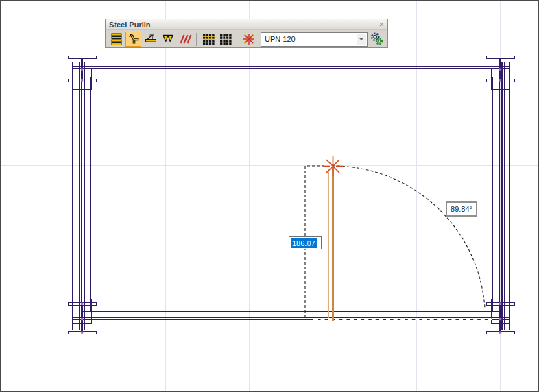 The width and height of the screenshot is (539, 392). What do you see at coordinates (130, 25) in the screenshot?
I see `toolbar-title: Steel Purlin` at bounding box center [130, 25].